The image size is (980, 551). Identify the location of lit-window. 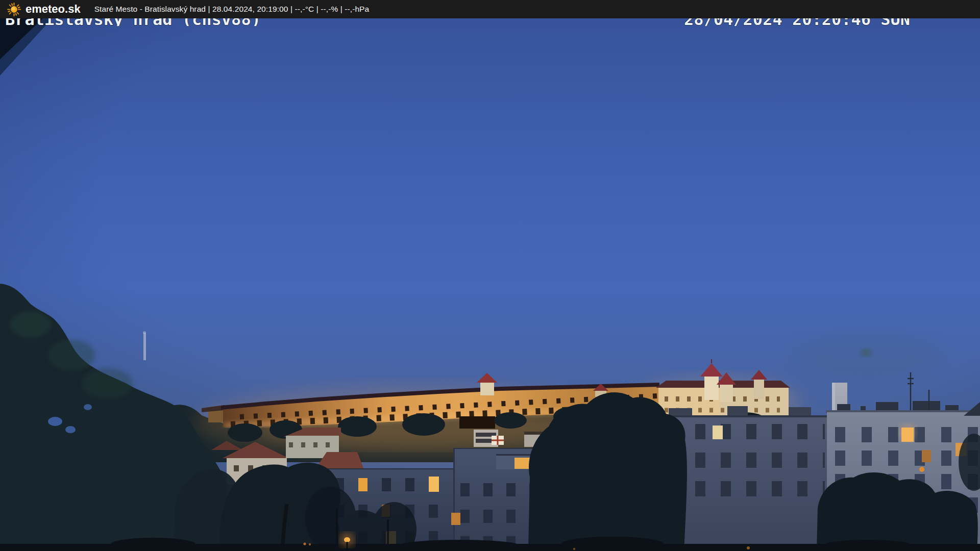
(718, 433).